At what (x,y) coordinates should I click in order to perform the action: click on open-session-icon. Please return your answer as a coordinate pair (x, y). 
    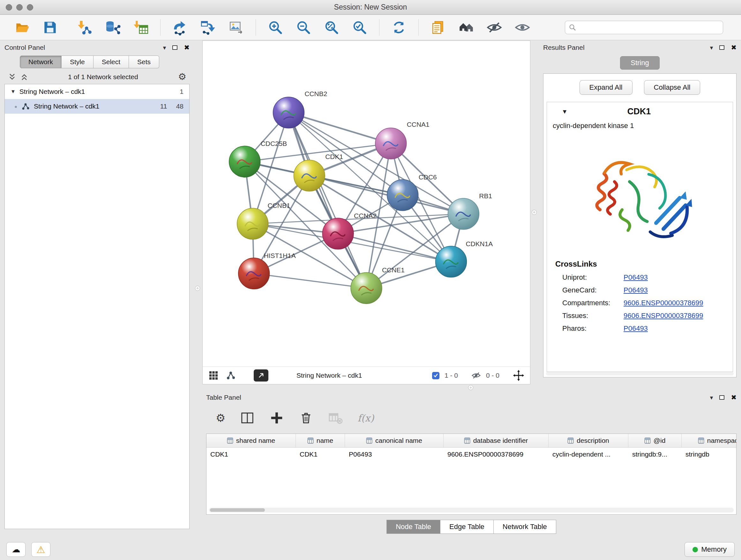
    Looking at the image, I should click on (22, 27).